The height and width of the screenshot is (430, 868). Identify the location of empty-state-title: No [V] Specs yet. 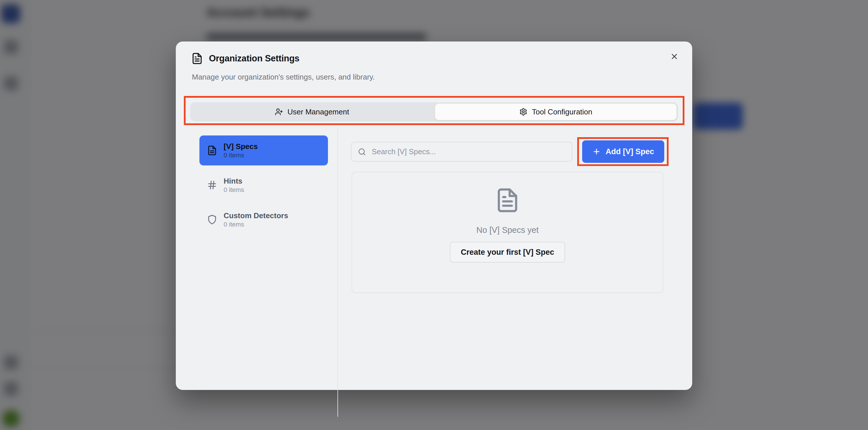
(507, 230).